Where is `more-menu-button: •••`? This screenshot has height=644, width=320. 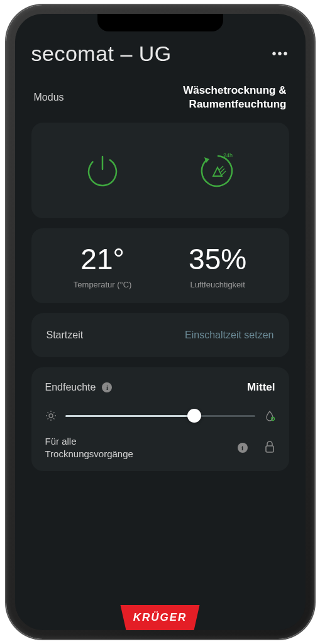 more-menu-button: ••• is located at coordinates (280, 54).